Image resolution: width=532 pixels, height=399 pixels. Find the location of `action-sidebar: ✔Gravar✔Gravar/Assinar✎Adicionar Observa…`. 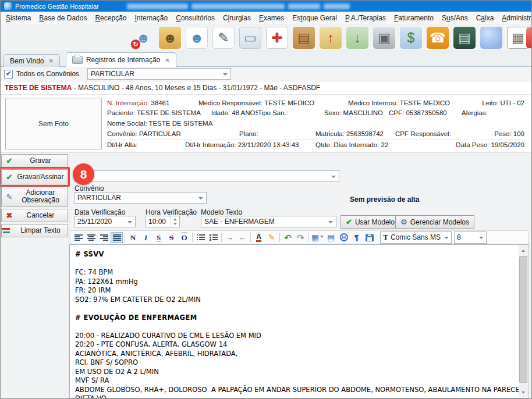

action-sidebar: ✔Gravar✔Gravar/Assinar✎Adicionar Observa… is located at coordinates (35, 276).